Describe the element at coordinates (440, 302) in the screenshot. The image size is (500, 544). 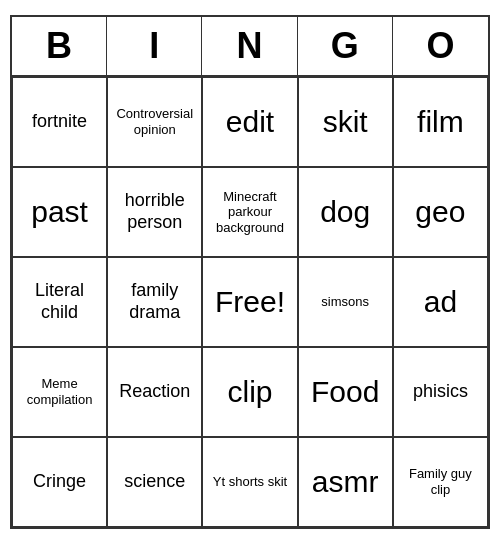
I see `cell-14: ad` at that location.